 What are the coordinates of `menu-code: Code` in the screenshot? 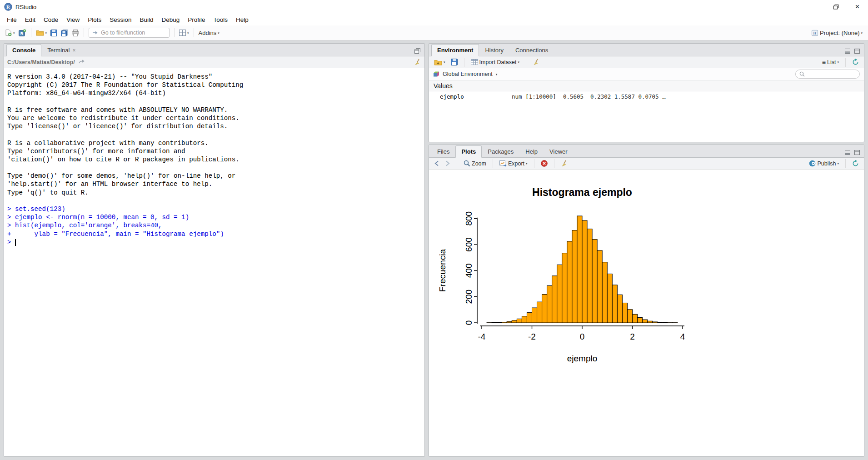 It's located at (51, 20).